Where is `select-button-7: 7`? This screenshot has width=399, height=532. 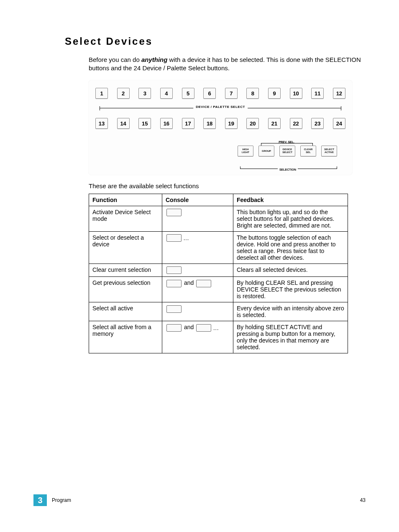
select-button-7: 7 is located at coordinates (231, 93).